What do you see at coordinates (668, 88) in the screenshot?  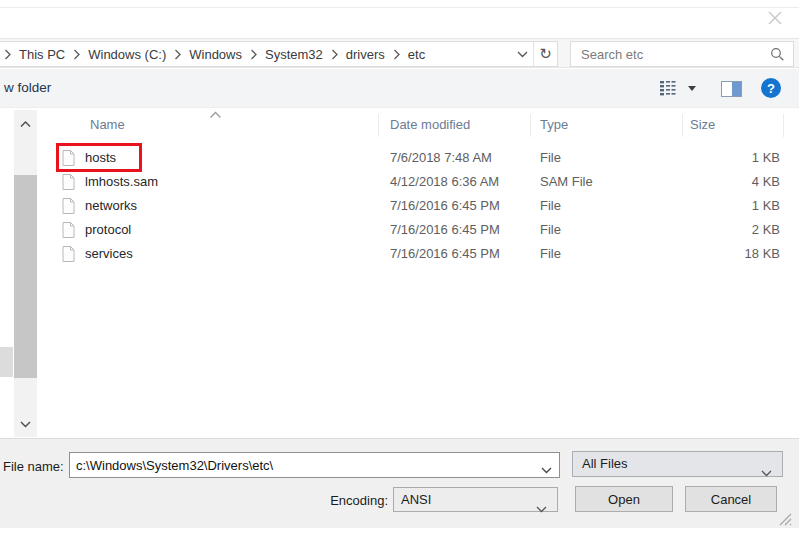 I see `views-button` at bounding box center [668, 88].